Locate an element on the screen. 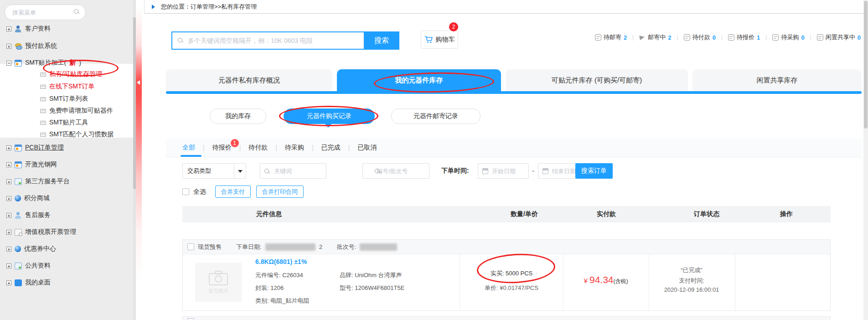 The width and height of the screenshot is (868, 320). batch-number-redacted is located at coordinates (378, 247).